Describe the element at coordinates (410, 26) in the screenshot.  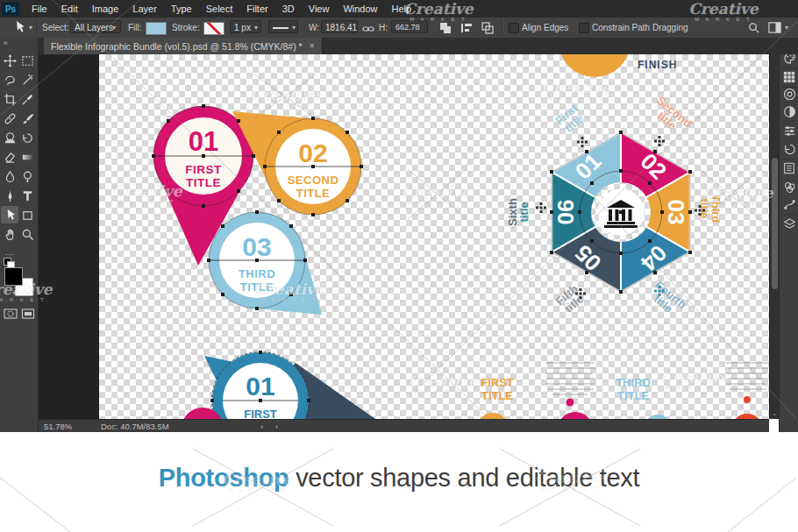
I see `shape-height-field: 662.78 p` at that location.